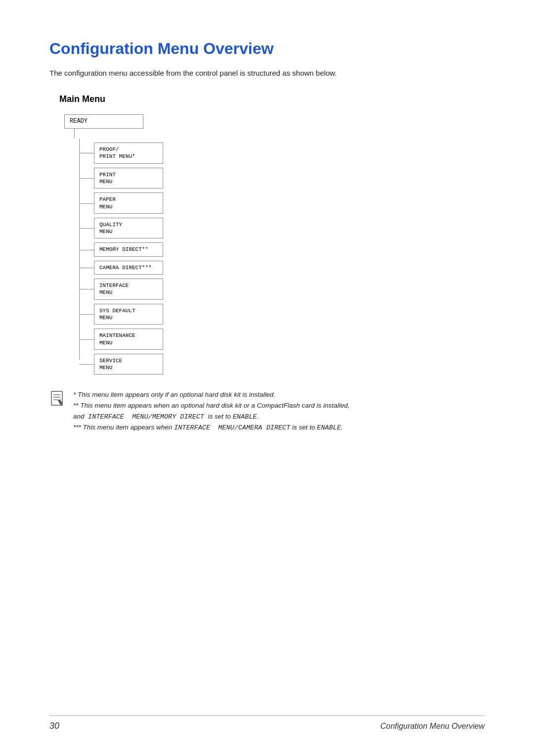 The width and height of the screenshot is (534, 756). Describe the element at coordinates (129, 153) in the screenshot. I see `menu-item-proof-print: PROOF/ PRINT MENU*` at that location.